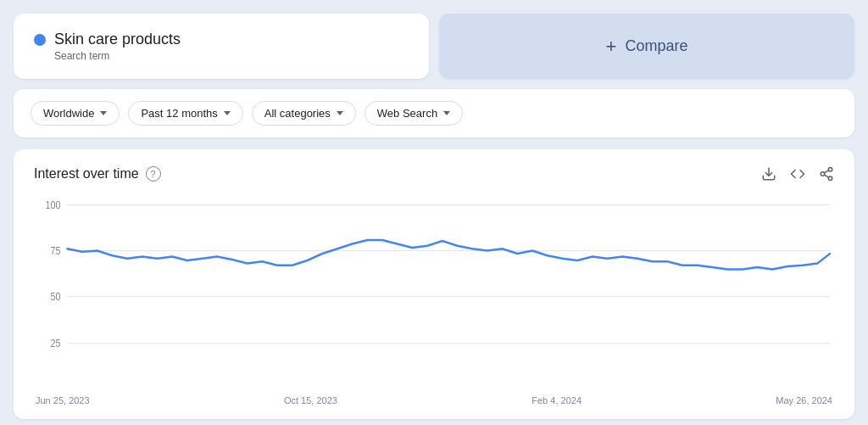 This screenshot has height=425, width=868. Describe the element at coordinates (407, 114) in the screenshot. I see `filter-search-type-label: Web Search` at that location.